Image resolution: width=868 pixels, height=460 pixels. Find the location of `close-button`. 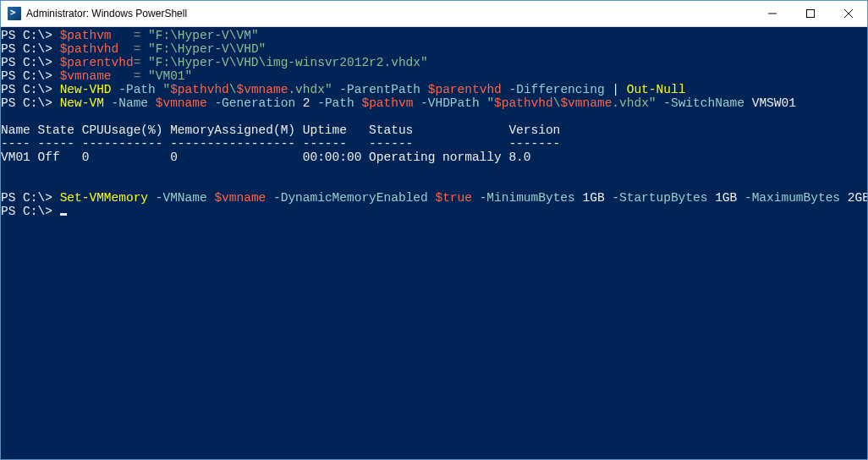

close-button is located at coordinates (848, 14).